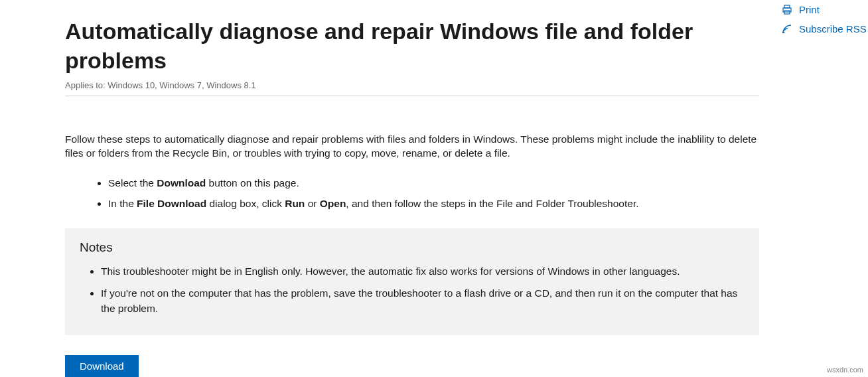 This screenshot has height=377, width=868. Describe the element at coordinates (787, 29) in the screenshot. I see `rss-icon` at that location.